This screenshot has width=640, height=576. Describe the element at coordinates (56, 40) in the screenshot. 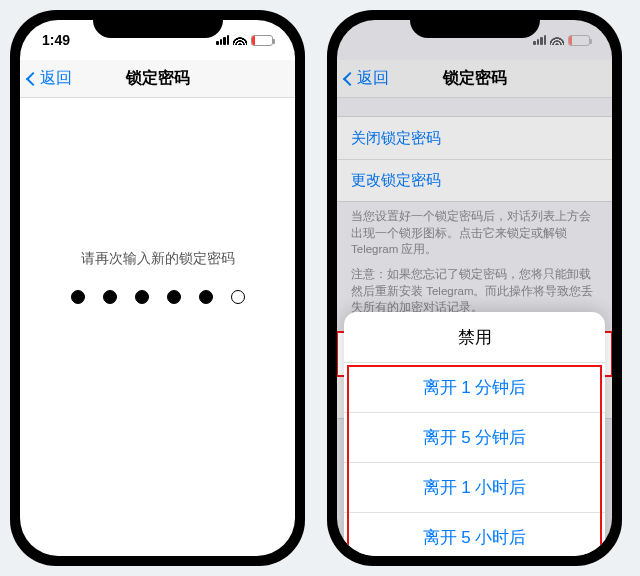

I see `status-time: 1:49` at that location.